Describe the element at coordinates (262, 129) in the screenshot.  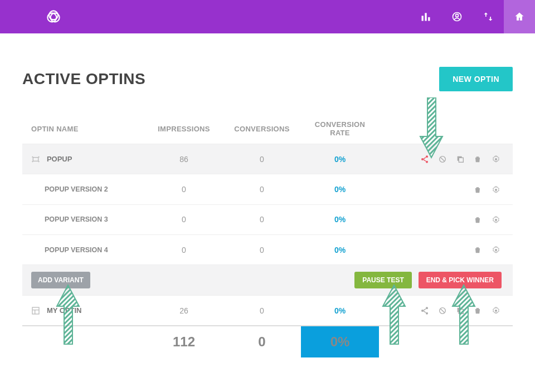
I see `column-header-conversions: CONVERSIONS` at that location.